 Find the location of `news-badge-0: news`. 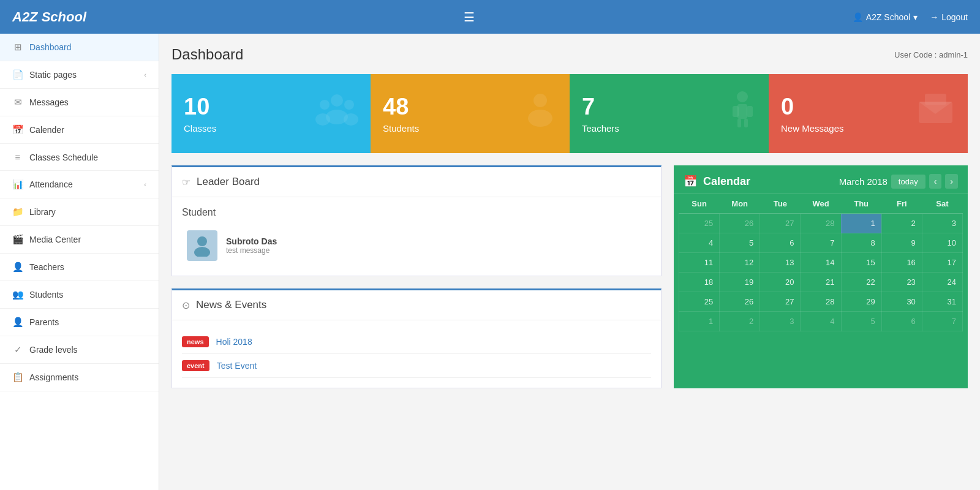

news-badge-0: news is located at coordinates (195, 342).